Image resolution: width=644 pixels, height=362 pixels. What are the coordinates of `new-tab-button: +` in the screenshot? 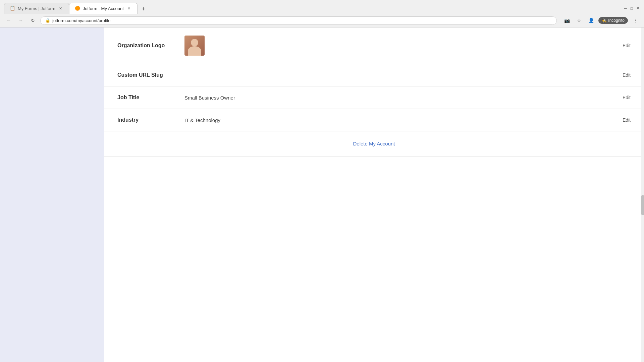 It's located at (144, 9).